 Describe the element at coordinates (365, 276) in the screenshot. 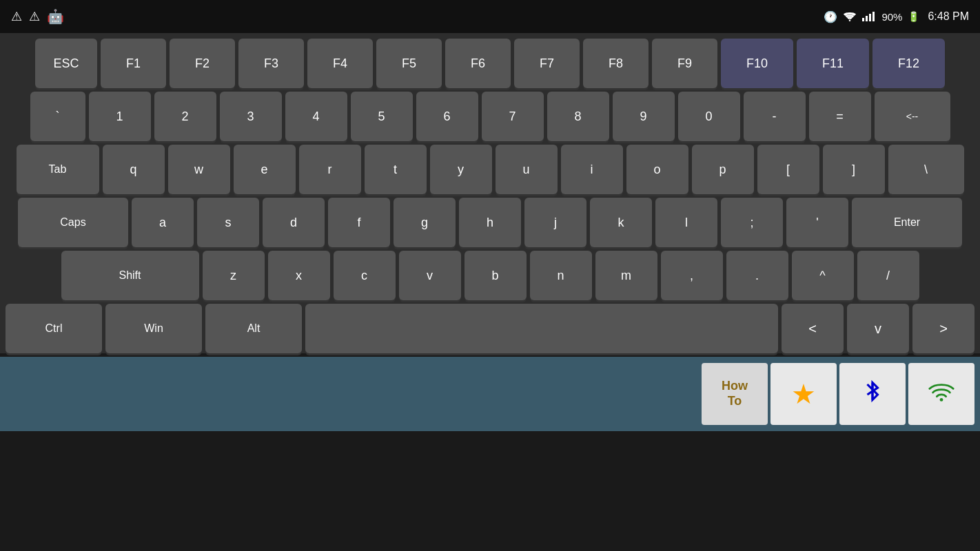

I see `key-c: c` at that location.